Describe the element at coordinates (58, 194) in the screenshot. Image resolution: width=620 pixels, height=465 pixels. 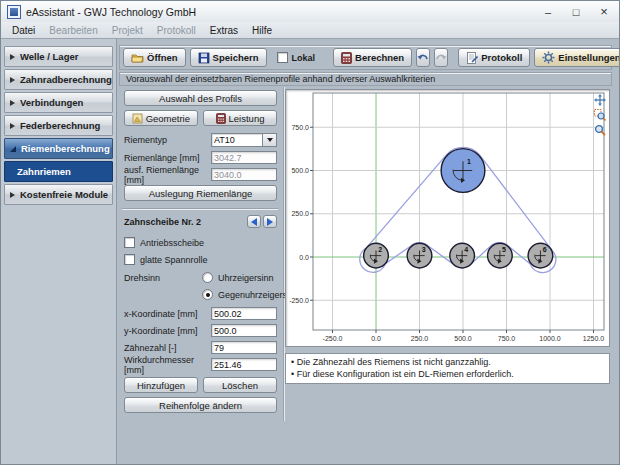
I see `sidebar-item: Kostenfreie Module` at that location.